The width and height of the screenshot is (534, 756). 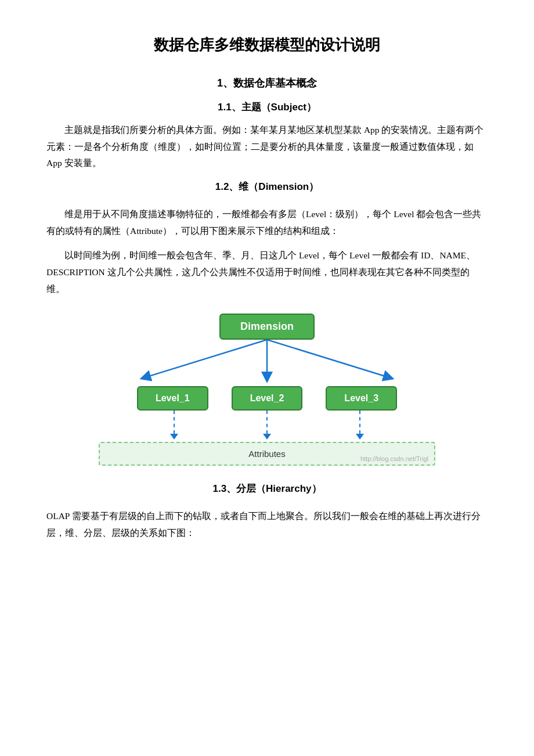 What do you see at coordinates (267, 398) in the screenshot?
I see `level2-box: Level_2` at bounding box center [267, 398].